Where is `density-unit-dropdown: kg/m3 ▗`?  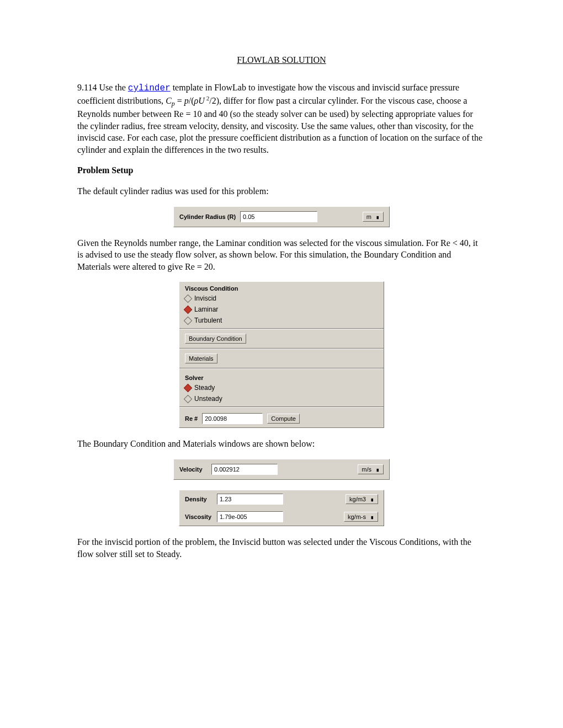 density-unit-dropdown: kg/m3 ▗ is located at coordinates (362, 499).